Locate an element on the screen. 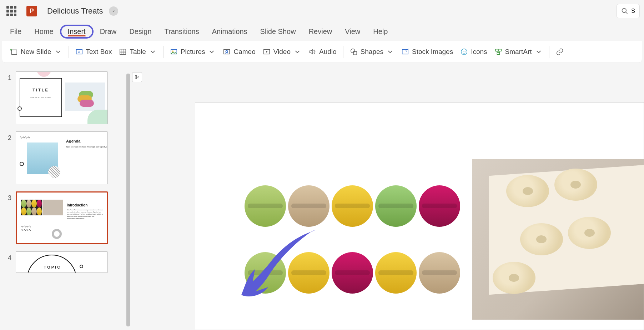 The image size is (644, 330). stock-images-button: Stock Images is located at coordinates (427, 52).